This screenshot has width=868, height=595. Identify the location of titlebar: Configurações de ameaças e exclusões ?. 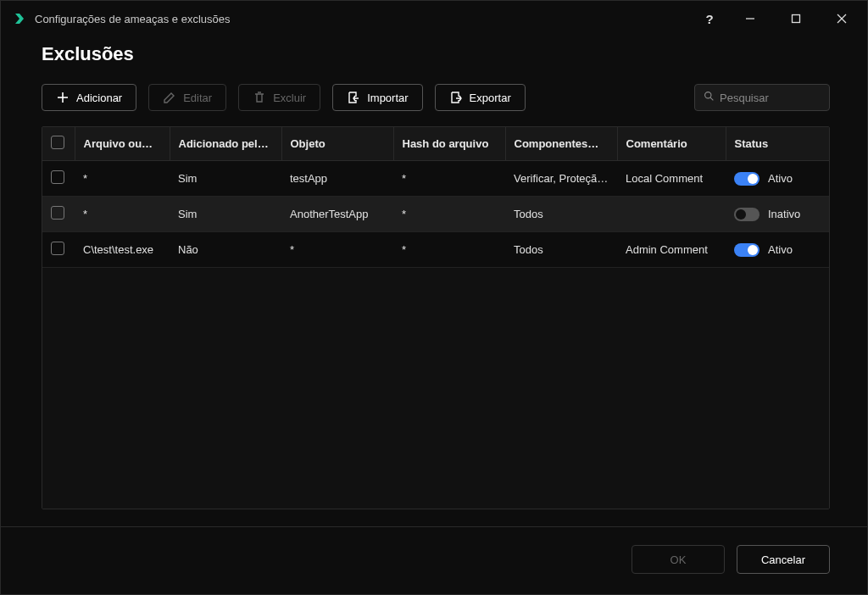
(434, 19).